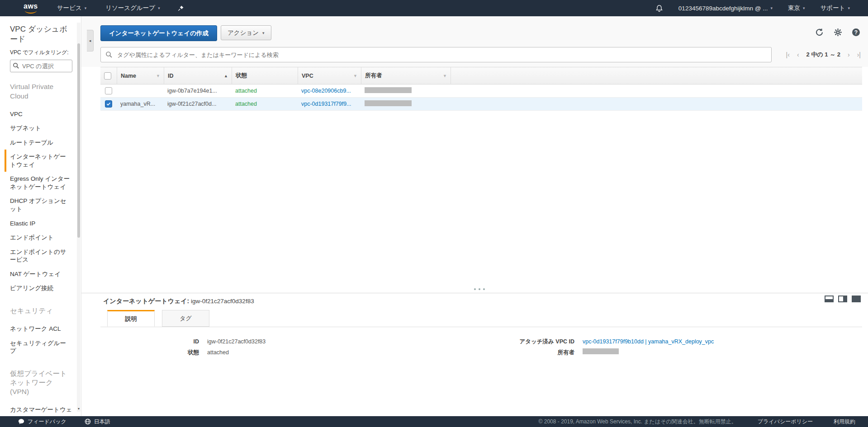  I want to click on sidebar-item-customer-gateways: カスタマーゲートウェ, so click(40, 409).